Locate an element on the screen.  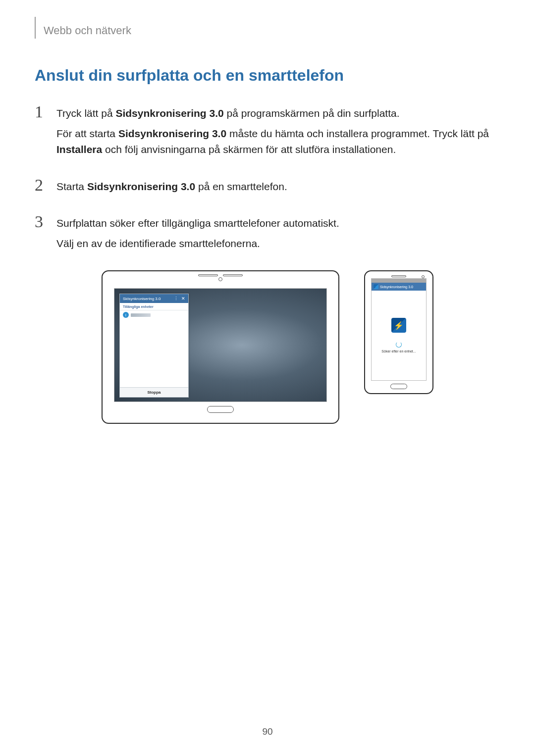
tablet-speaker-icon is located at coordinates (220, 275).